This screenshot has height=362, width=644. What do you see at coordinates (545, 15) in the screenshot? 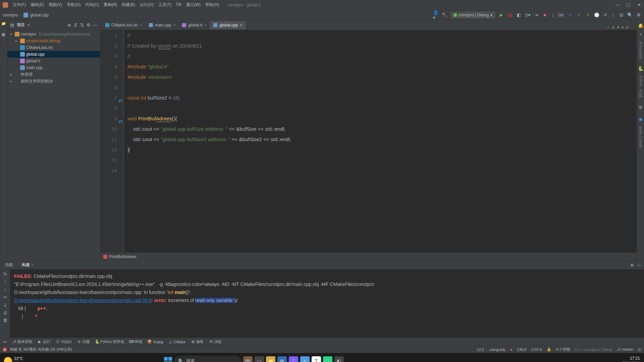
I see `stop-button: ■` at bounding box center [545, 15].